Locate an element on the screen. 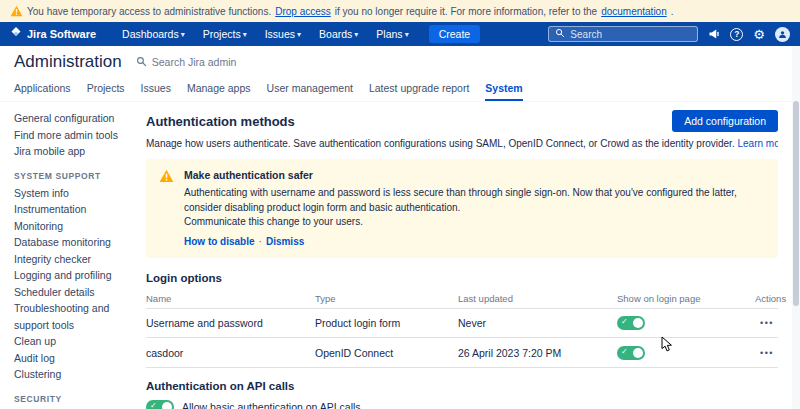 The image size is (800, 409). sidebar-item-logging-and-profiling: Logging and profiling is located at coordinates (69, 276).